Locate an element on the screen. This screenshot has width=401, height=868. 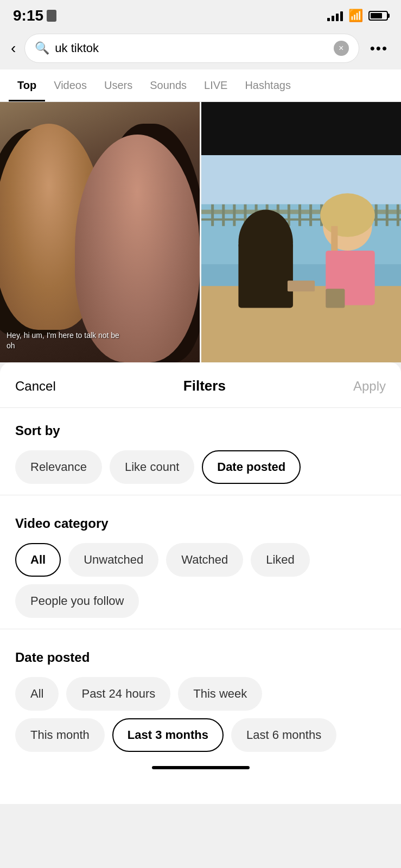
tab-hashtags: Hashtags is located at coordinates (268, 86).